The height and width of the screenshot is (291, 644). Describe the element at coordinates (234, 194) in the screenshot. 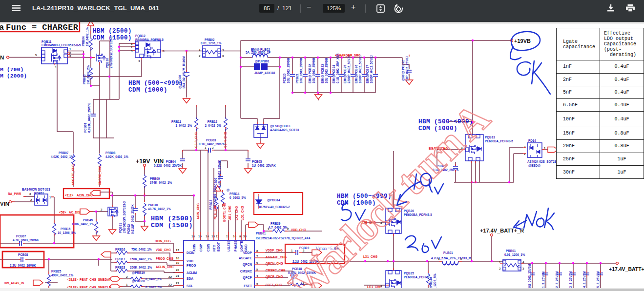

I see `svg-text: PRB14` at that location.